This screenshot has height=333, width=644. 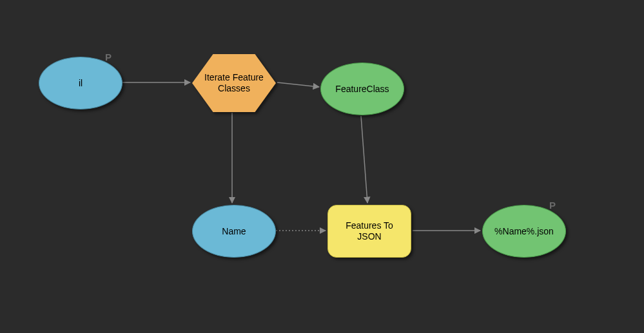 I want to click on node-label: %Name%.json, so click(x=524, y=231).